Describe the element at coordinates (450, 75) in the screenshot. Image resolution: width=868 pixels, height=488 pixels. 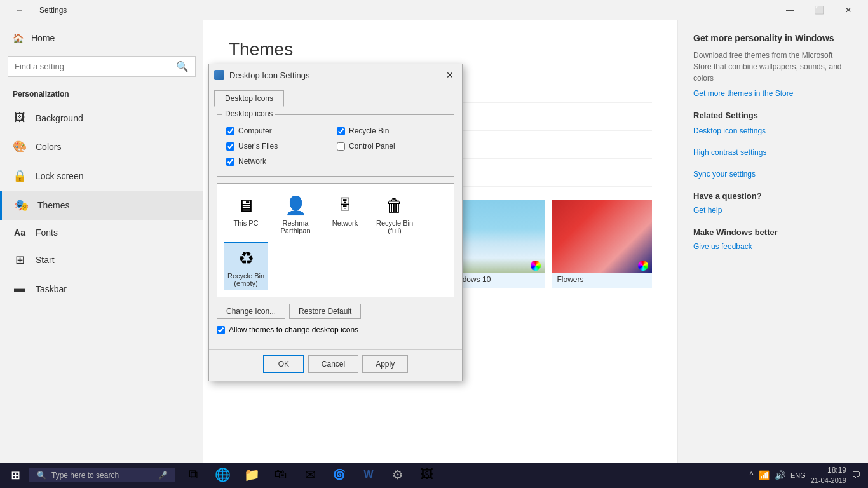
I see `dialog-close-button: ✕` at that location.